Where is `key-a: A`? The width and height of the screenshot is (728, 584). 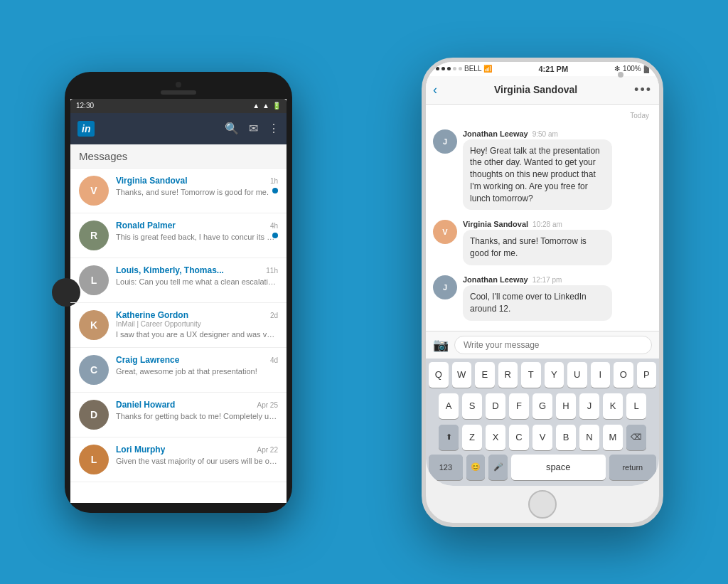
key-a: A is located at coordinates (449, 406).